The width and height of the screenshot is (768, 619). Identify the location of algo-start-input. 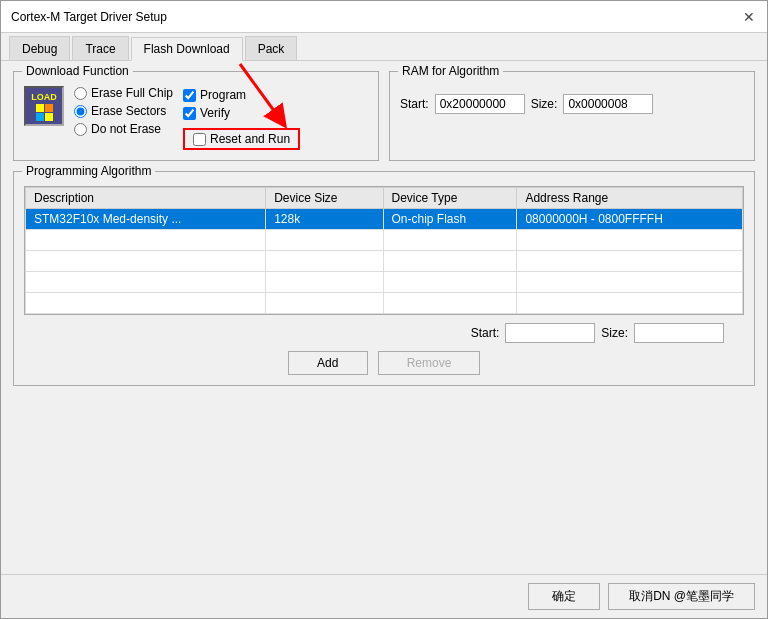
(550, 333).